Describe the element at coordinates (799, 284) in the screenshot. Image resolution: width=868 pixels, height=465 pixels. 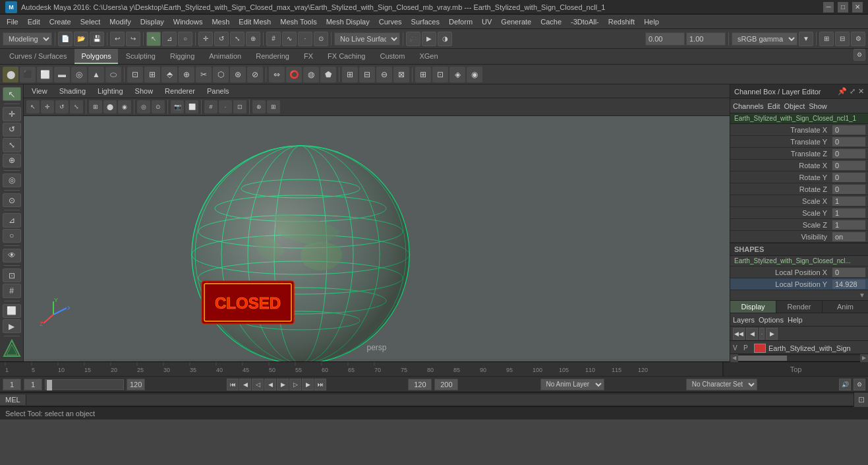
I see `local-pos-y-row: Local Position Y 14.928` at that location.